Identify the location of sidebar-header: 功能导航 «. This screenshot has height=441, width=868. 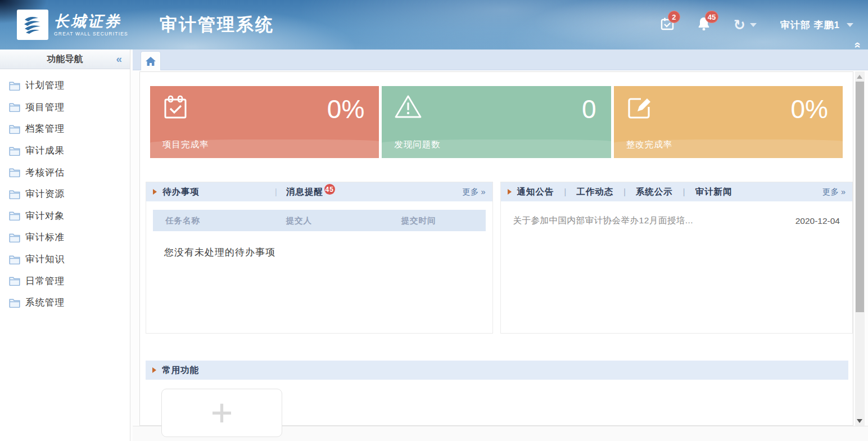
(65, 60).